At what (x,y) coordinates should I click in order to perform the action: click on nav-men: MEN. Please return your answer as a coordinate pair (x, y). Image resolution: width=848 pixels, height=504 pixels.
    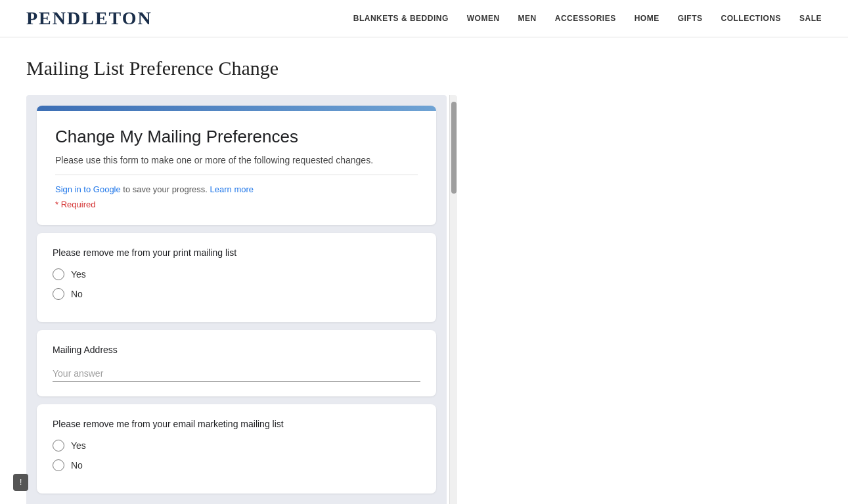
    Looking at the image, I should click on (527, 18).